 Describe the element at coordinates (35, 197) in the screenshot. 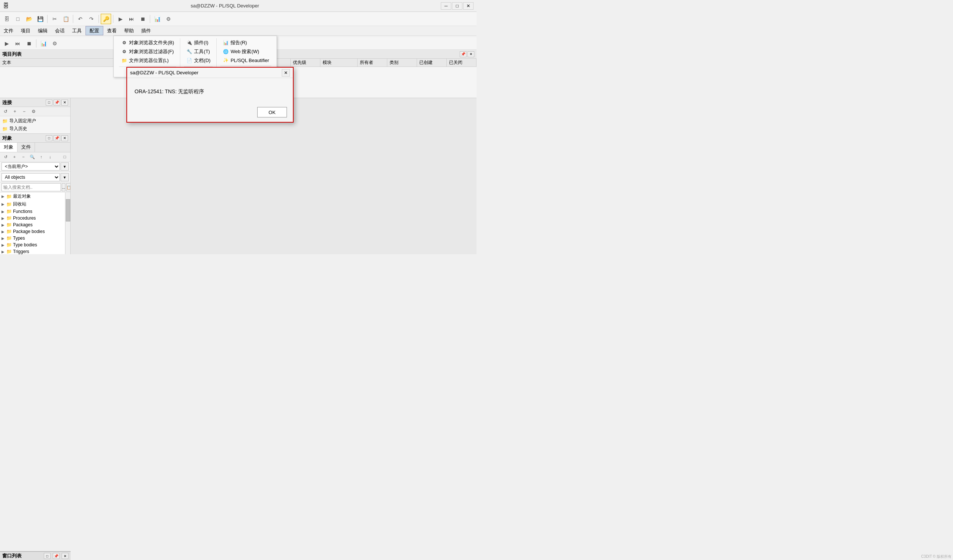

I see `tree-item-recent: ▶ 📁 最近对象` at that location.